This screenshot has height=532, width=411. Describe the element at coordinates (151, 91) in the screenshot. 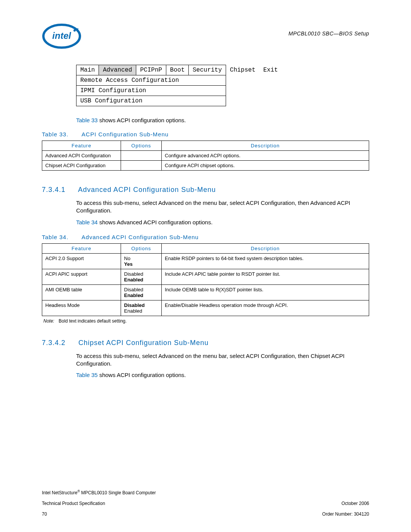

I see `submenu-ipmi: IPMI Configuration` at that location.